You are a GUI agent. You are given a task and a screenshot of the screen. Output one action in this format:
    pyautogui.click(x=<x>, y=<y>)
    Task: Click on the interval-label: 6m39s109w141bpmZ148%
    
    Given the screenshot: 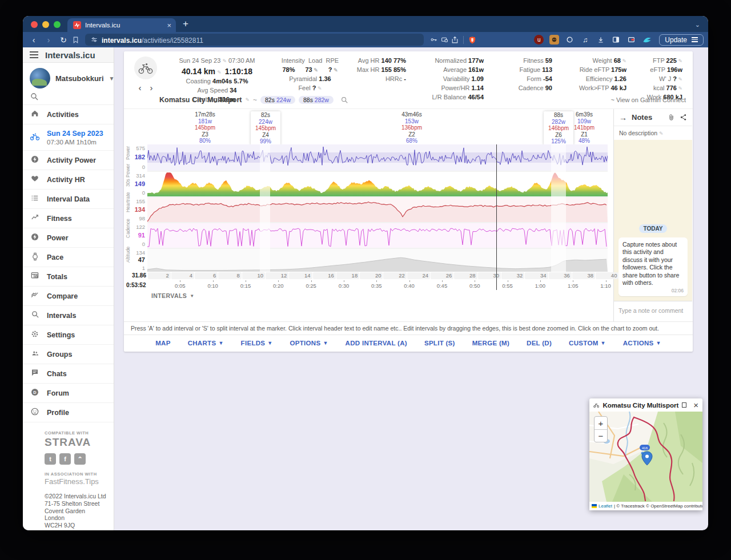 What is the action you would take?
    pyautogui.click(x=584, y=128)
    